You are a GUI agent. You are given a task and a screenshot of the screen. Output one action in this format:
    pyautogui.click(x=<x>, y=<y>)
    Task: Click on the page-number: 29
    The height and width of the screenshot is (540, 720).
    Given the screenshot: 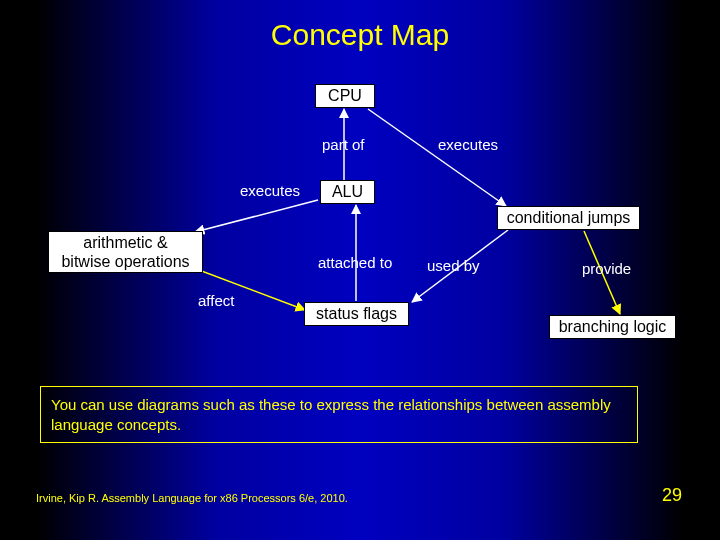 What is the action you would take?
    pyautogui.click(x=672, y=496)
    